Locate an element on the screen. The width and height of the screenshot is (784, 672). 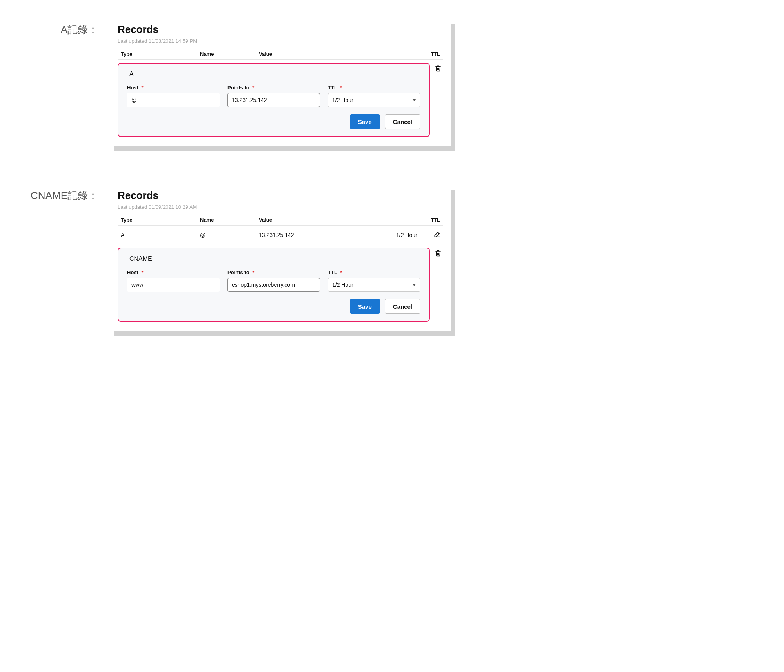
a-record-side-label: A記錄： is located at coordinates (61, 28).